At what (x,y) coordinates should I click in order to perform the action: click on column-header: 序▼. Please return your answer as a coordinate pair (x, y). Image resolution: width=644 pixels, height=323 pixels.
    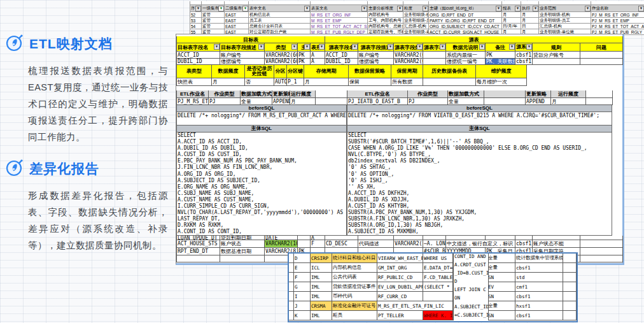
    Looking at the image, I should click on (196, 9).